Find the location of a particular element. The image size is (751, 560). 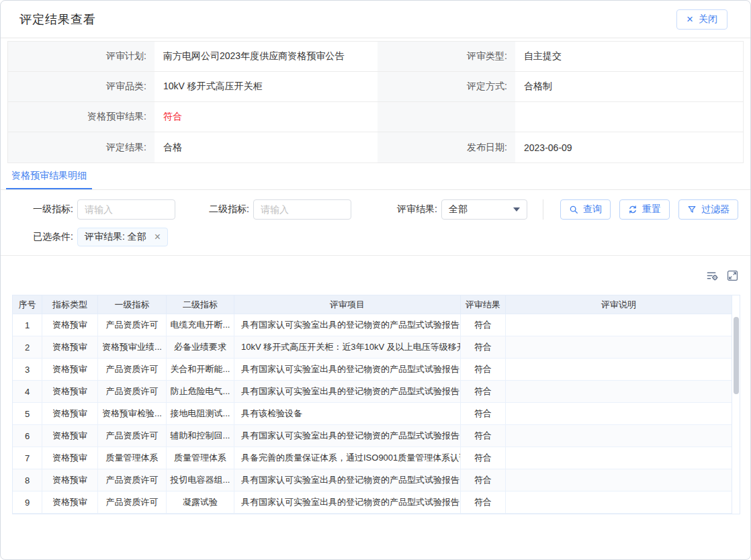

review-result-label: 评审结果: is located at coordinates (394, 209).